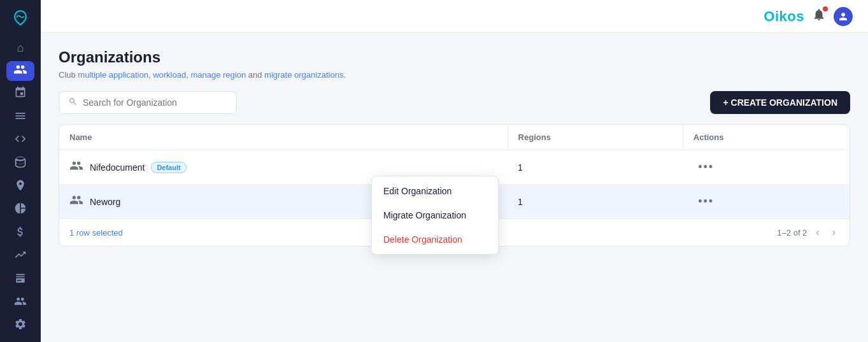 The width and height of the screenshot is (868, 342). What do you see at coordinates (706, 201) in the screenshot?
I see `actions-menu-button-row2: •••` at bounding box center [706, 201].